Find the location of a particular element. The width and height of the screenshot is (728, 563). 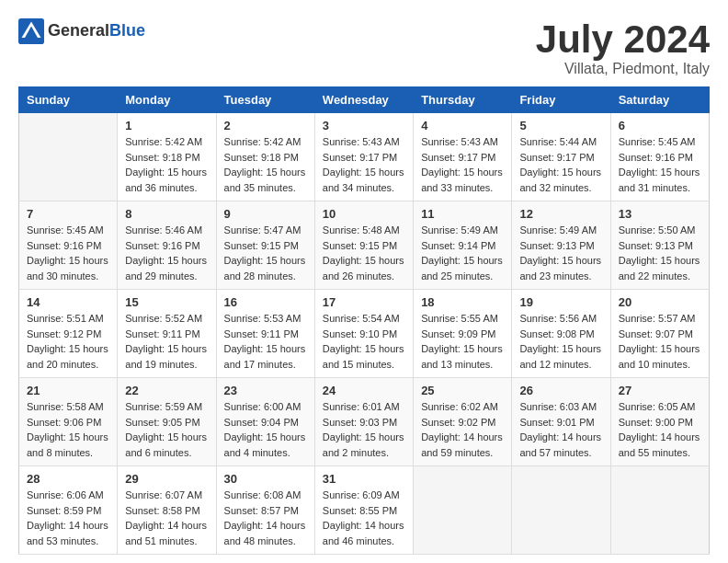

cell-line: and 19 minutes. is located at coordinates (166, 364).